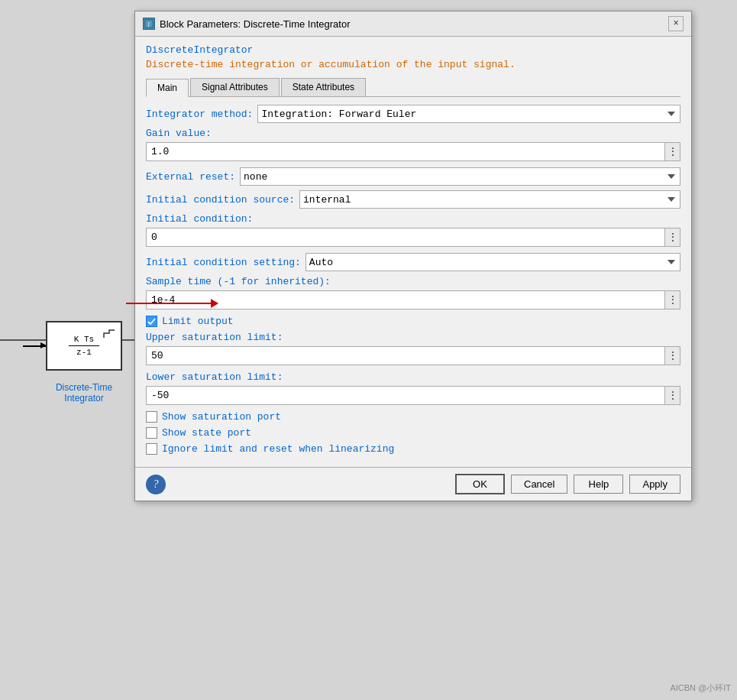 The image size is (737, 700). Describe the element at coordinates (278, 449) in the screenshot. I see `ignore-limit-label: Ignore limit and reset when linearizing` at that location.